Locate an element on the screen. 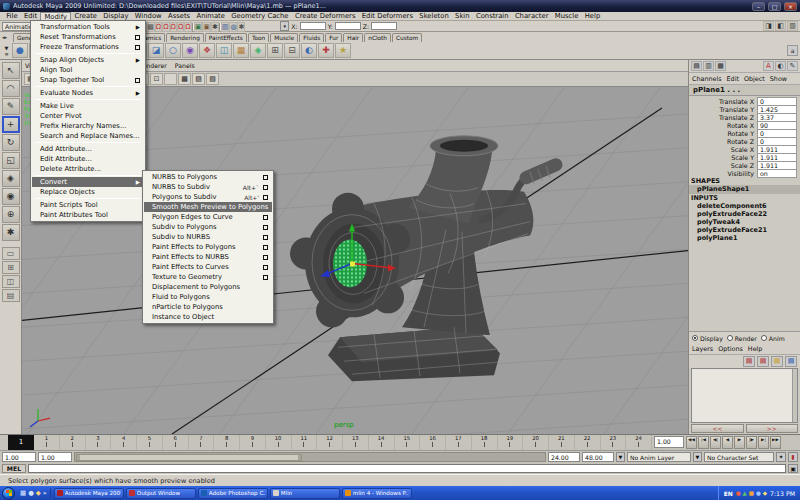  frame-1: 1 is located at coordinates (47, 442).